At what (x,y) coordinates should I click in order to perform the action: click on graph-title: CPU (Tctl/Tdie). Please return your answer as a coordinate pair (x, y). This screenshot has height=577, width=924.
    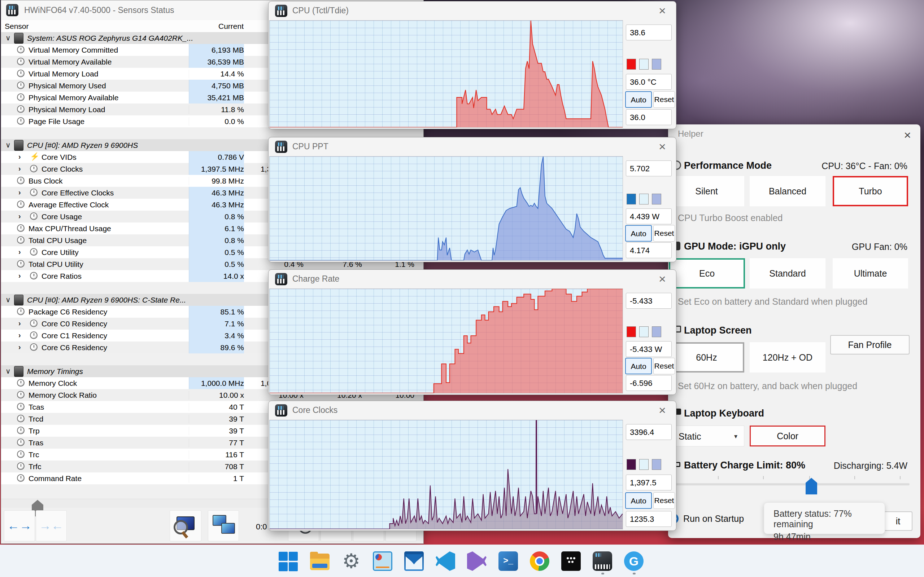
    Looking at the image, I should click on (321, 11).